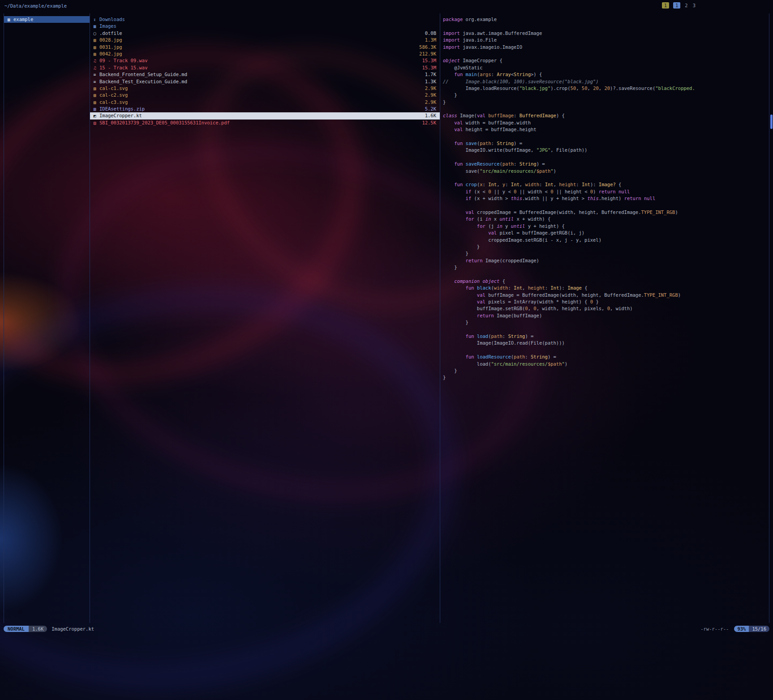 The image size is (773, 700). What do you see at coordinates (586, 184) in the screenshot?
I see `code-token: Int` at bounding box center [586, 184].